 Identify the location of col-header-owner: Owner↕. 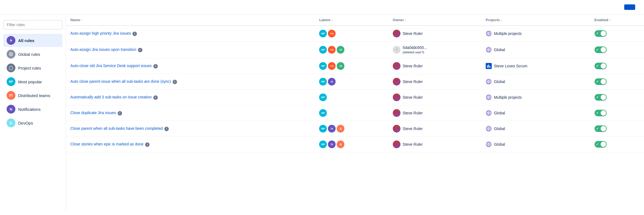
(435, 20).